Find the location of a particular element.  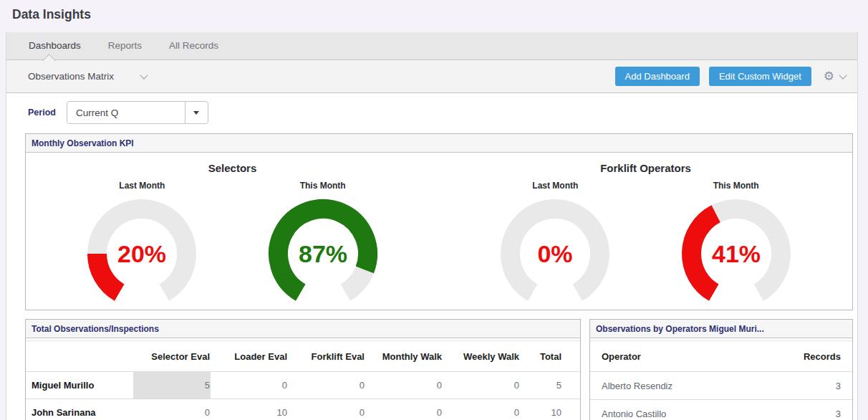

cell: 10 is located at coordinates (249, 410).